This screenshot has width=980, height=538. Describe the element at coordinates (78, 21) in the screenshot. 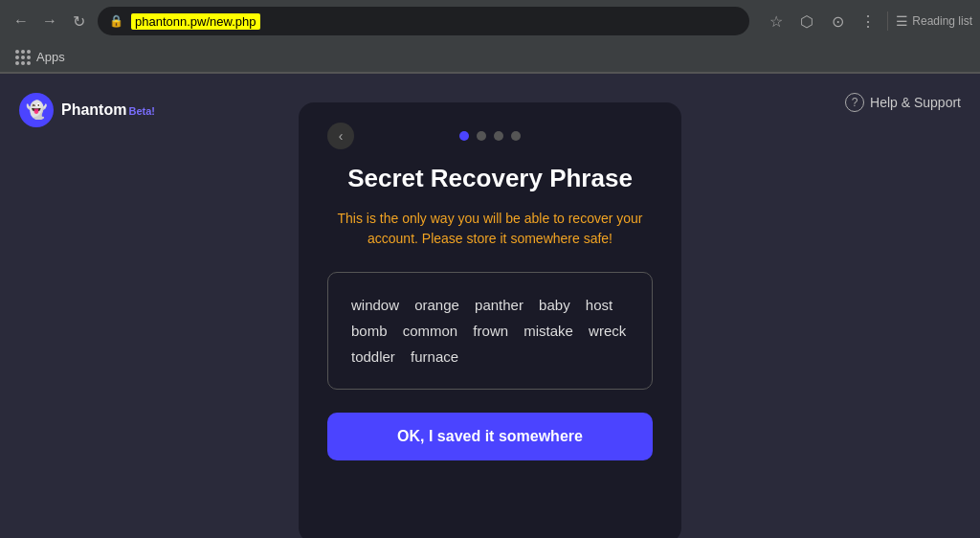

I see `reload-button: ↻` at that location.